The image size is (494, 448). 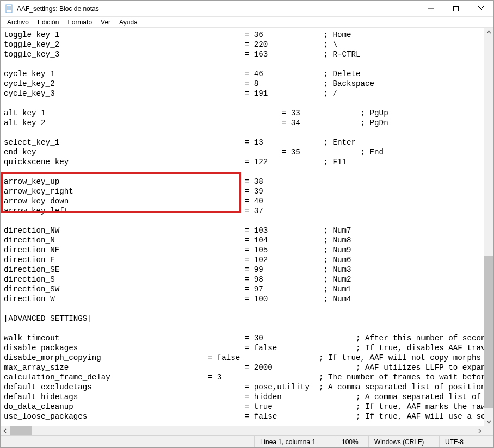 What do you see at coordinates (243, 431) in the screenshot?
I see `horizontal-scrollbar` at bounding box center [243, 431].